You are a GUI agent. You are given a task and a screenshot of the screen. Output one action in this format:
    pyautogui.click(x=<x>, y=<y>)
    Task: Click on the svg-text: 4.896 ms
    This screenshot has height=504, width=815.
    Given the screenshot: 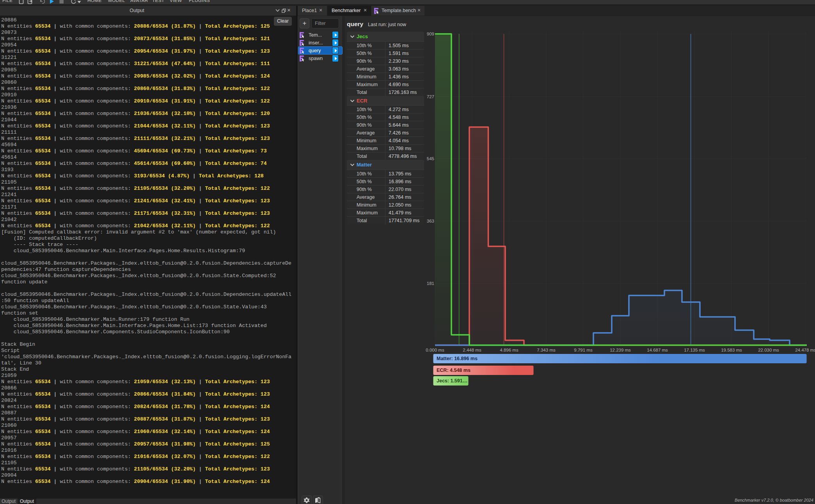 What is the action you would take?
    pyautogui.click(x=509, y=350)
    